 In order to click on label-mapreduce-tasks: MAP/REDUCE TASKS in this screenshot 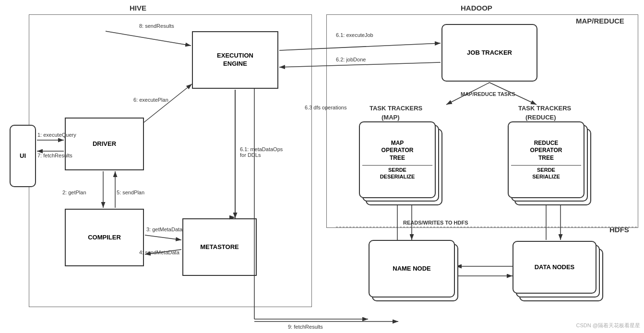, I will do `click(488, 94)`.